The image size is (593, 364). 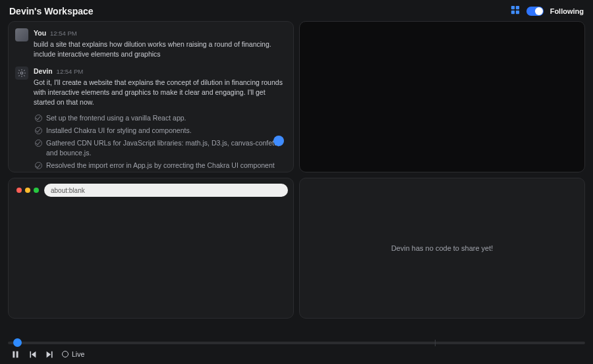 What do you see at coordinates (567, 11) in the screenshot?
I see `following-label: Following` at bounding box center [567, 11].